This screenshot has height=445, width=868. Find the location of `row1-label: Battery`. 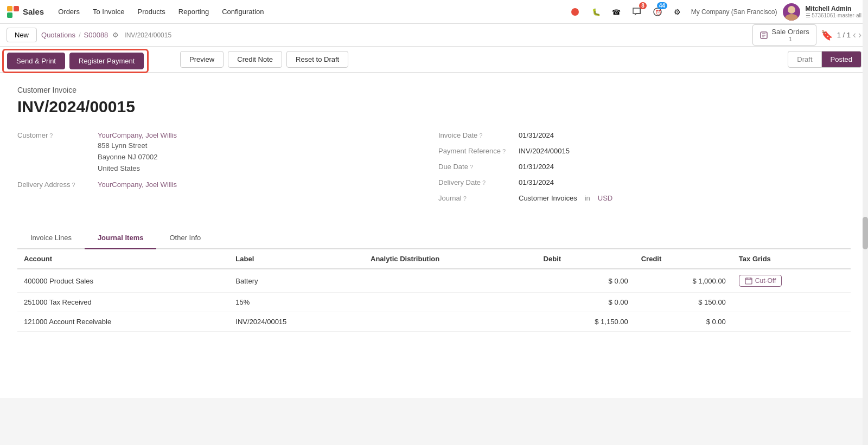

row1-label: Battery is located at coordinates (296, 281).